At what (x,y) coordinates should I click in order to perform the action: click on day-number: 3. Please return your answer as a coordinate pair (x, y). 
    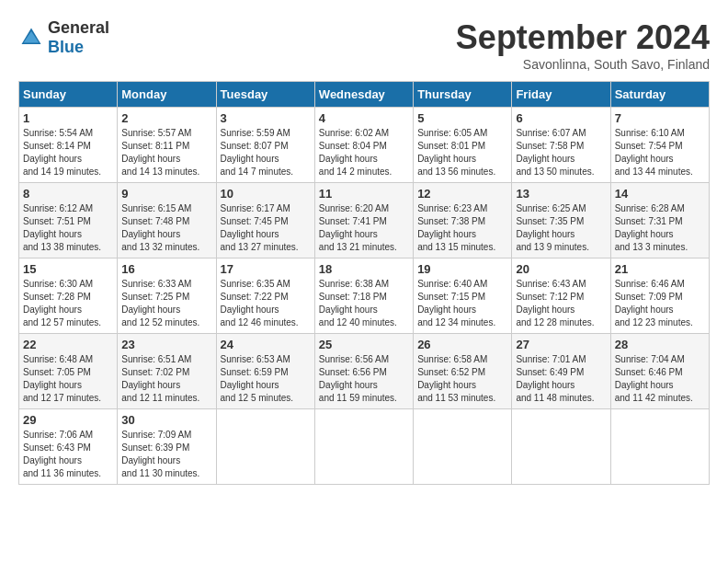
    Looking at the image, I should click on (266, 118).